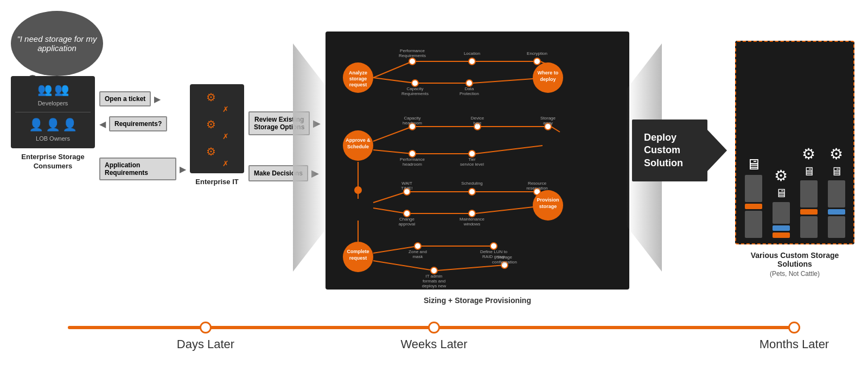 The width and height of the screenshot is (868, 390). Describe the element at coordinates (795, 142) in the screenshot. I see `storage-panel: 🖥 ⚙ 🖥 ⚙ 🖥 ⚙ 🖥` at that location.